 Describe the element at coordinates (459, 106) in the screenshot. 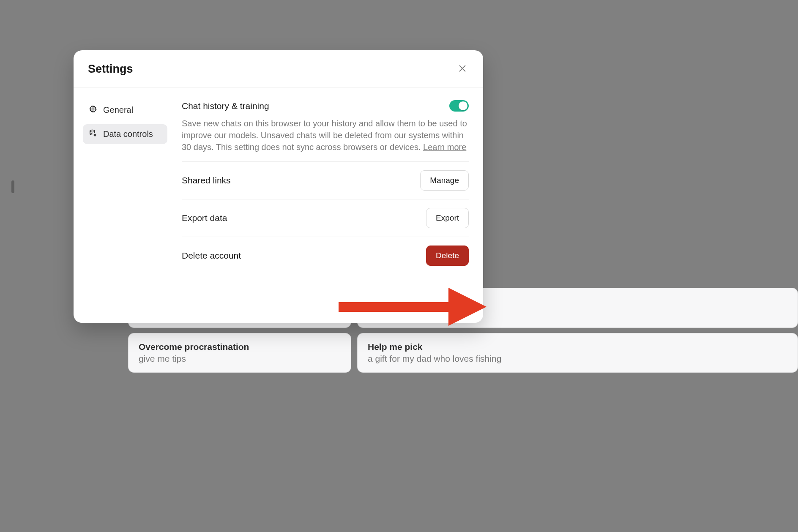

I see `chat-history-toggle` at that location.